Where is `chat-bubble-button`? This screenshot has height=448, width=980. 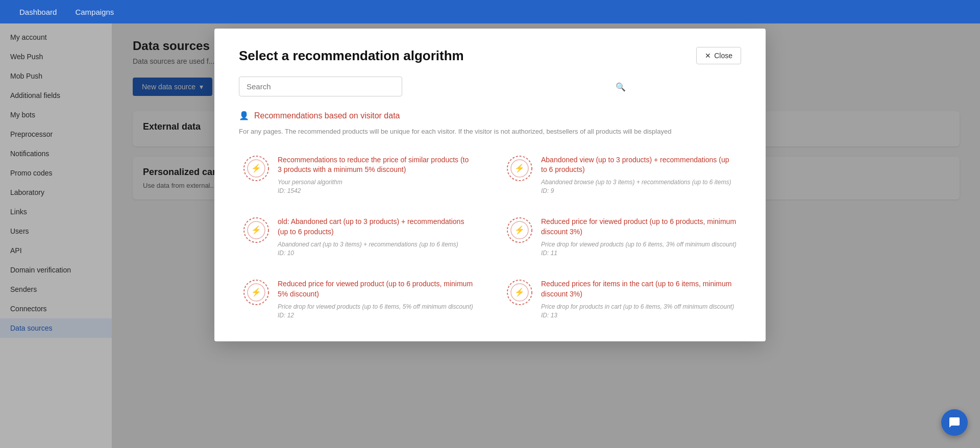
chat-bubble-button is located at coordinates (954, 422).